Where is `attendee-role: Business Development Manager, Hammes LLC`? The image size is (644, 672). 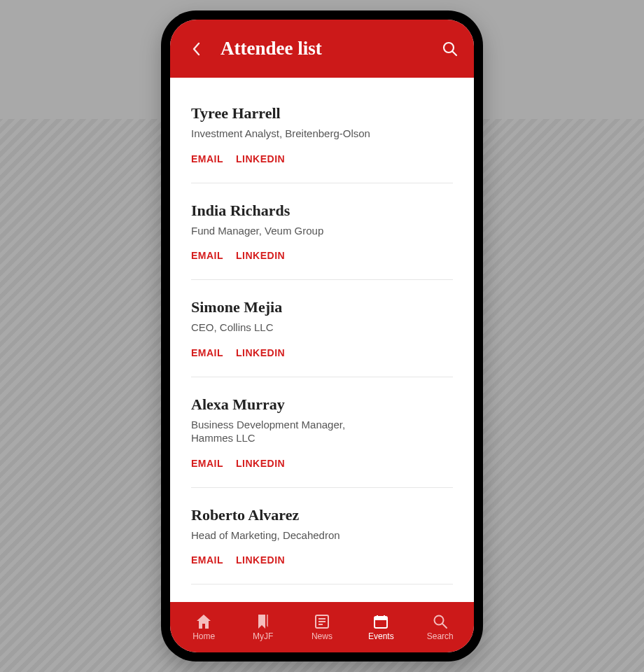
attendee-role: Business Development Manager, Hammes LLC is located at coordinates (282, 431).